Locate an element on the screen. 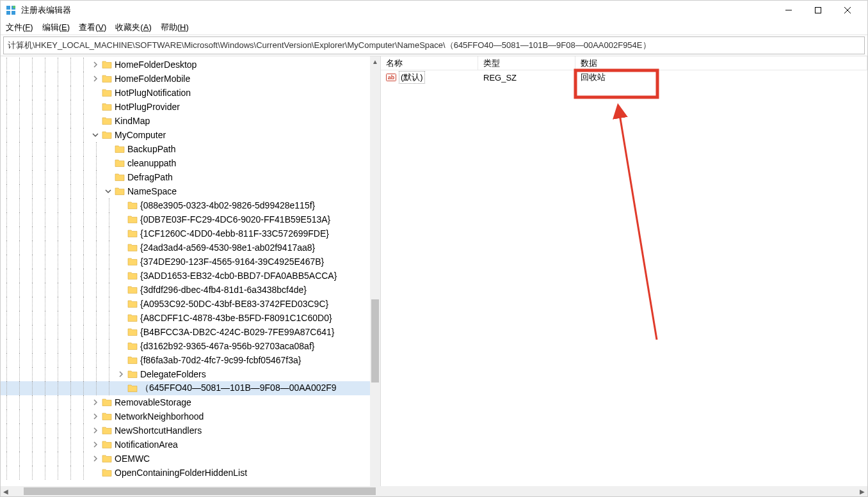 This screenshot has height=497, width=868. tree-item: {3dfdf296-dbec-4fb4-81d1-6a3438bcf4de} is located at coordinates (186, 290).